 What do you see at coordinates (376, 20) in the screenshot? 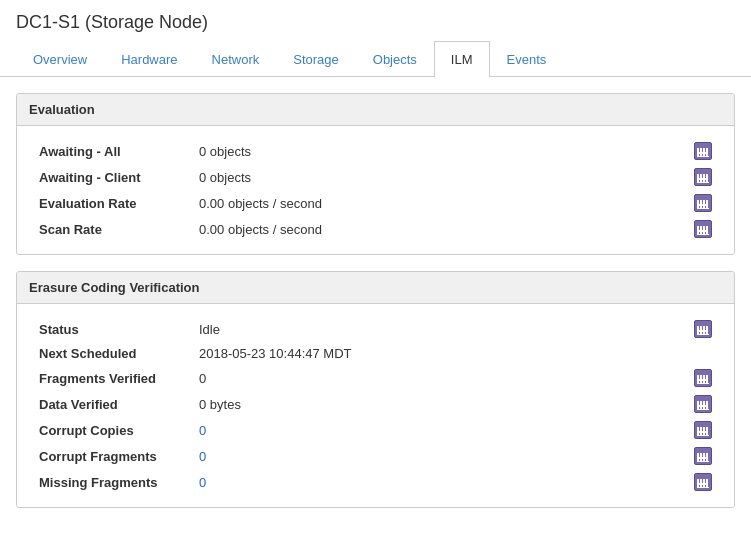
I see `page-title: DC1-S1 (Storage Node)` at bounding box center [376, 20].